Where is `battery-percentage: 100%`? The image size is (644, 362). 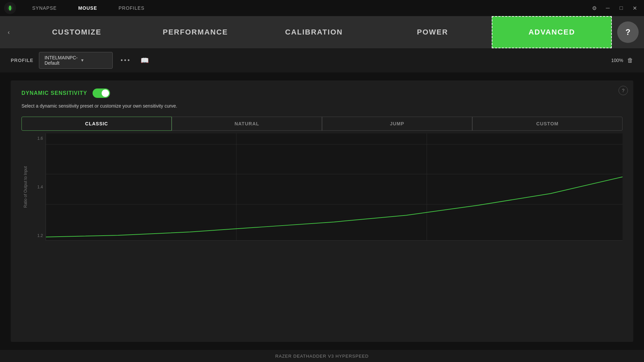 battery-percentage: 100% is located at coordinates (617, 60).